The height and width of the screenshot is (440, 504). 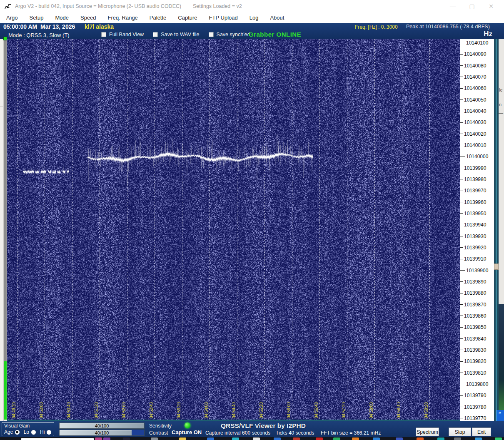 What do you see at coordinates (123, 17) in the screenshot?
I see `menu-item-freq-range: Freq. Range` at bounding box center [123, 17].